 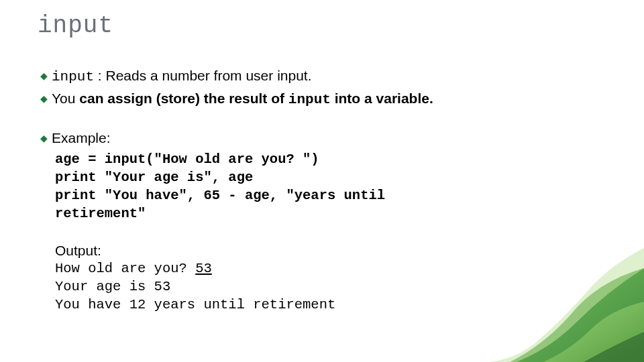 I want to click on text-bold: into a variable., so click(x=382, y=98).